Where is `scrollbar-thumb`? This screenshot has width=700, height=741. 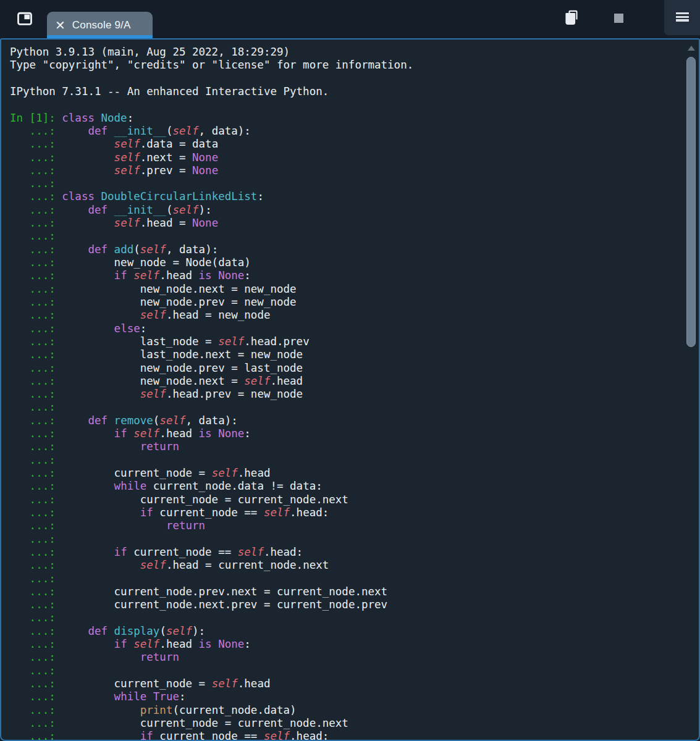 scrollbar-thumb is located at coordinates (691, 202).